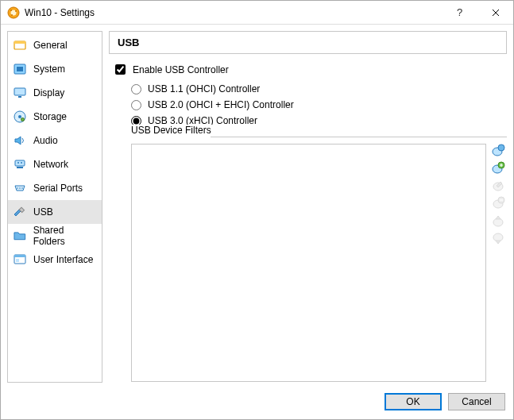  I want to click on general-icon, so click(20, 45).